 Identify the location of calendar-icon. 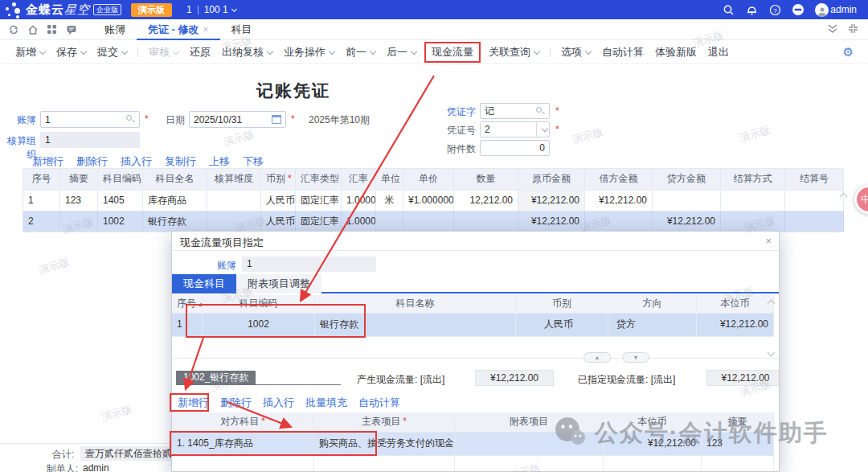
(276, 119).